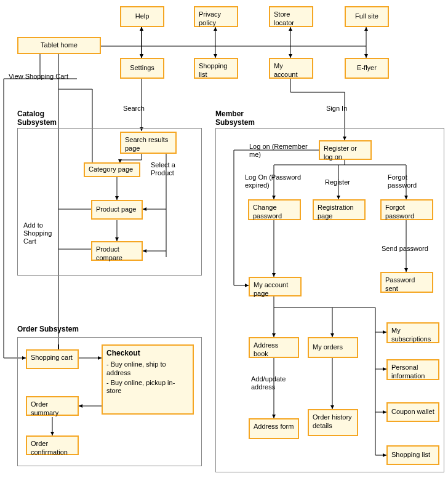 Image resolution: width=448 pixels, height=481 pixels. Describe the element at coordinates (111, 169) in the screenshot. I see `label: Category page` at that location.